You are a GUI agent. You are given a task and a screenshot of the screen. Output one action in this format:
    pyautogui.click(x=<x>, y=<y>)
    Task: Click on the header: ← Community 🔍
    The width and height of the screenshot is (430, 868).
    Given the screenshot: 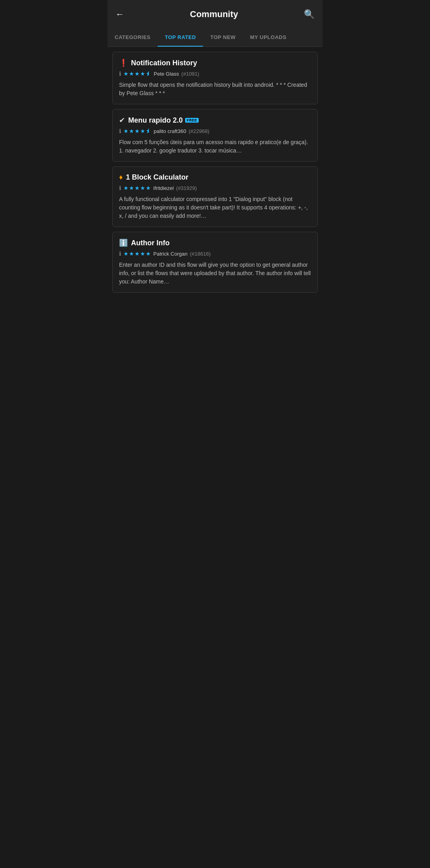 What is the action you would take?
    pyautogui.click(x=215, y=14)
    